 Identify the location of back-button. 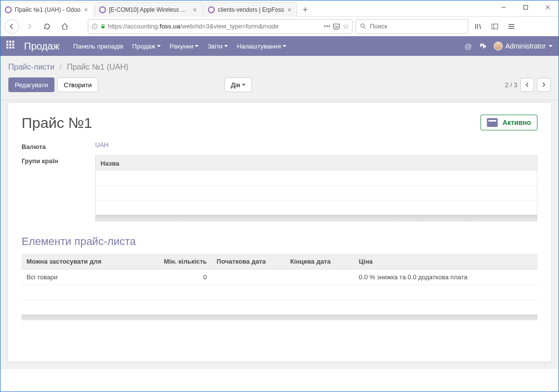
(12, 26).